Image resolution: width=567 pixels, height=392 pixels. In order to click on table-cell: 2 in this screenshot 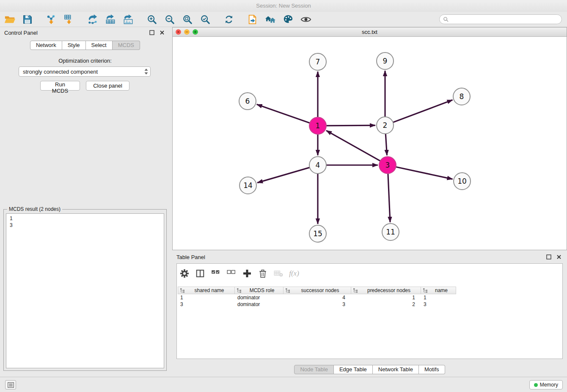, I will do `click(386, 304)`.